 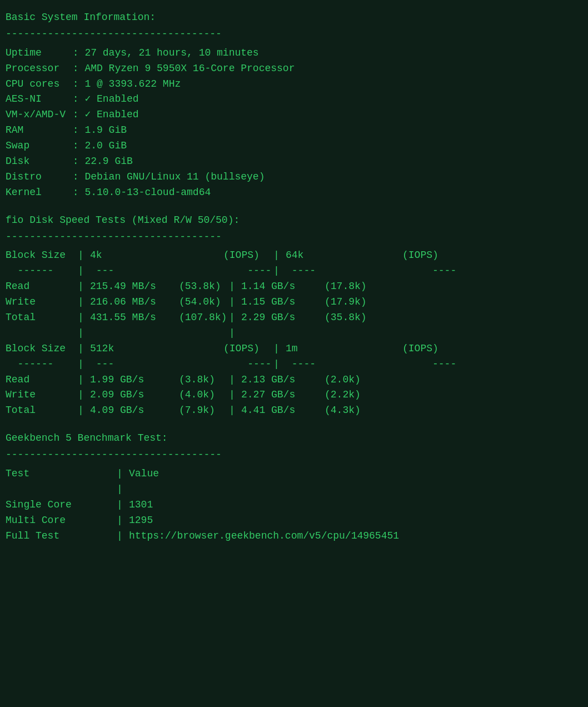 I want to click on fio-read2-label: Read, so click(x=42, y=380).